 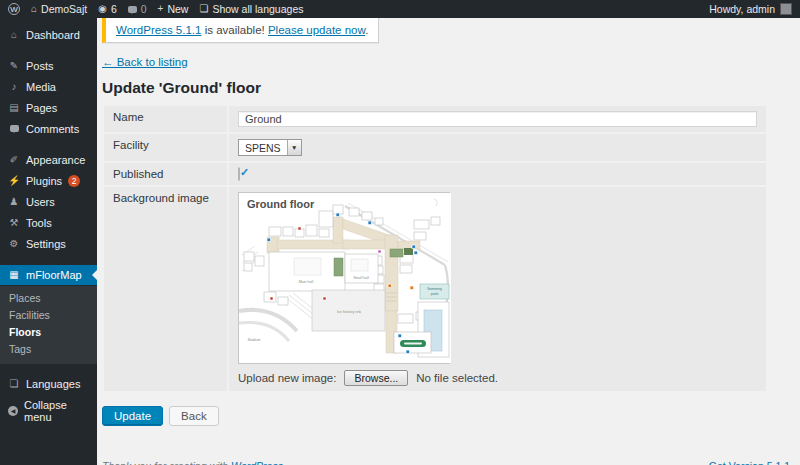 What do you see at coordinates (348, 310) in the screenshot?
I see `map-ice-rink: Ice hockey rink` at bounding box center [348, 310].